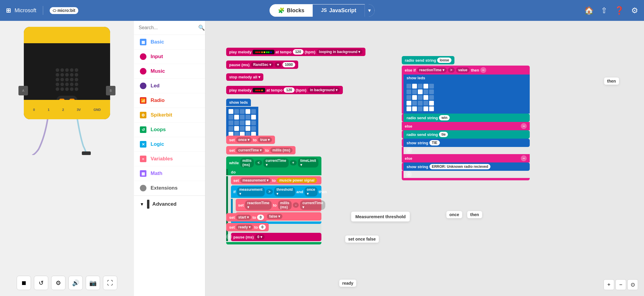 This screenshot has width=644, height=296. Describe the element at coordinates (168, 28) in the screenshot. I see `search-input` at that location.